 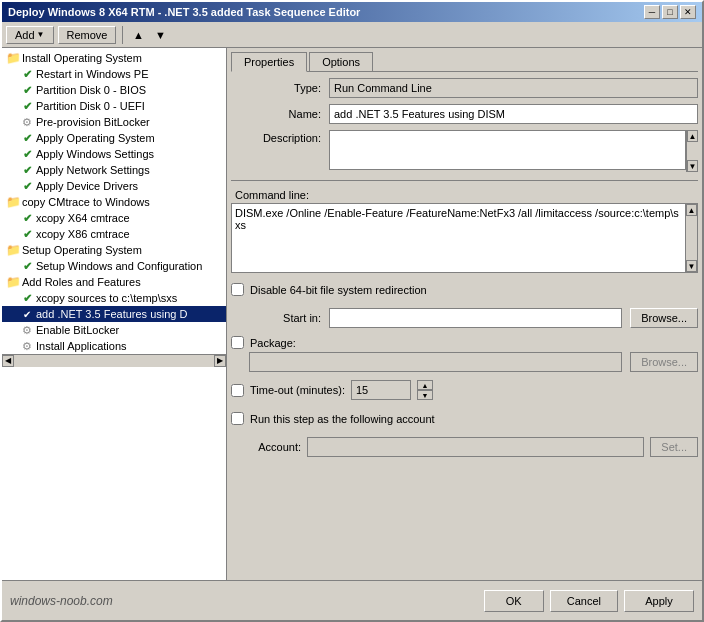 I want to click on ok-button: OK, so click(x=514, y=601).